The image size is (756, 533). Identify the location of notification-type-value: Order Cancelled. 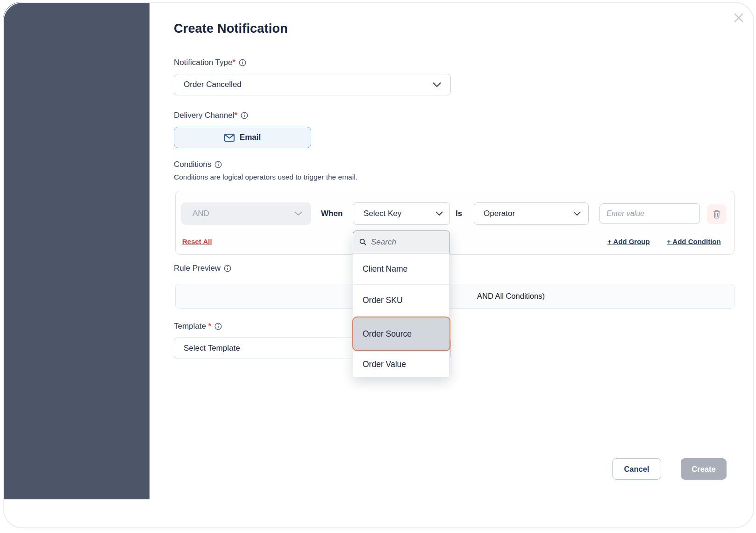
(213, 85).